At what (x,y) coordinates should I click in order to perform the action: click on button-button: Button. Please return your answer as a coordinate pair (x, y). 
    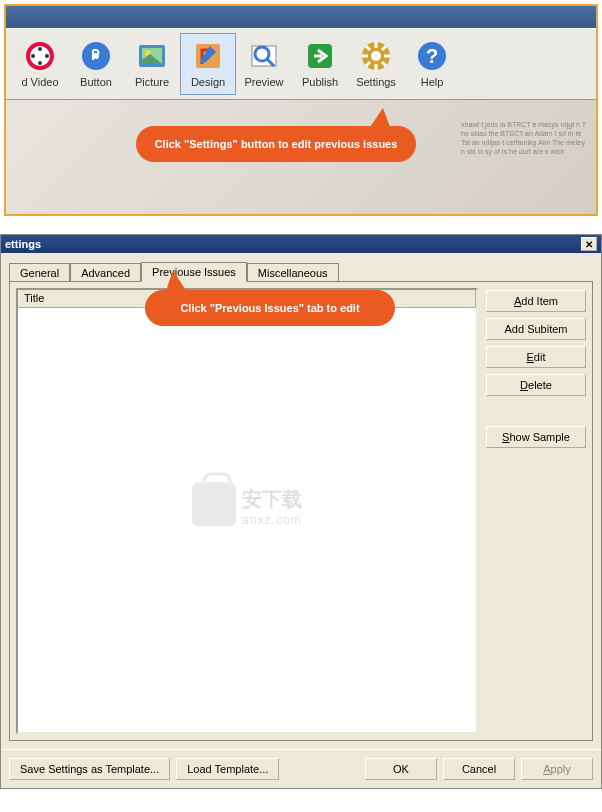
    Looking at the image, I should click on (96, 64).